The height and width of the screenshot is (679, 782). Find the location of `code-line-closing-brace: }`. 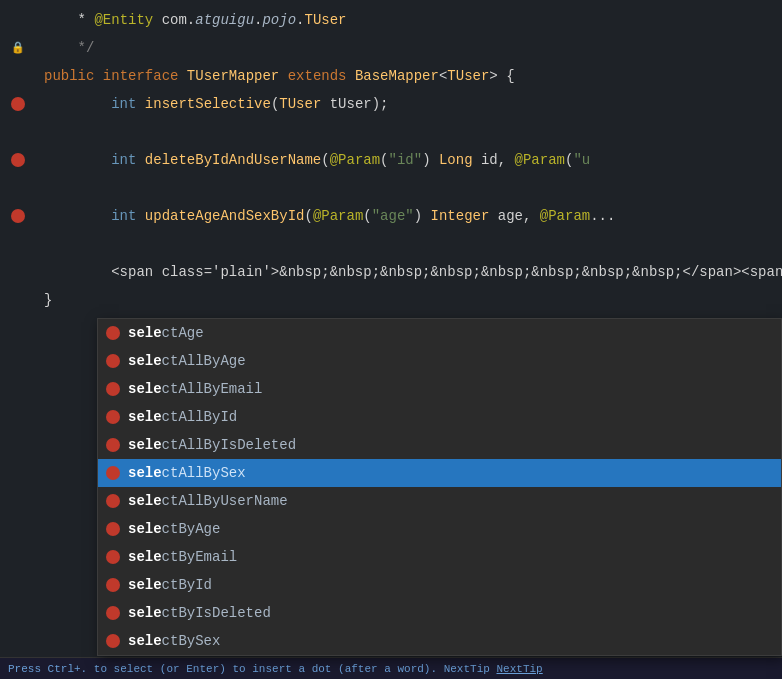

code-line-closing-brace: } is located at coordinates (391, 300).